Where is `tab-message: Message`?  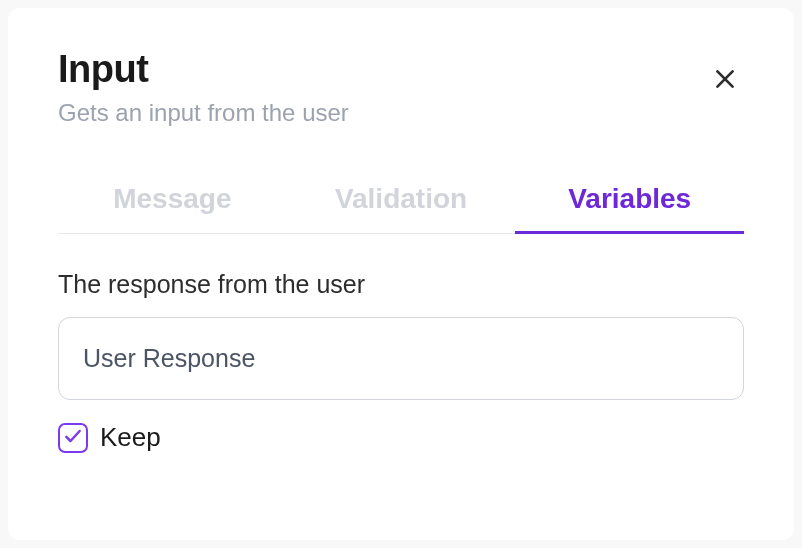
tab-message: Message is located at coordinates (172, 204).